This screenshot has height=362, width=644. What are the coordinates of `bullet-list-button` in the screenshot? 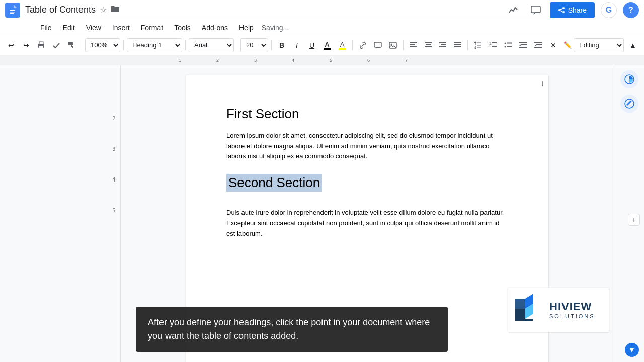 It's located at (508, 45).